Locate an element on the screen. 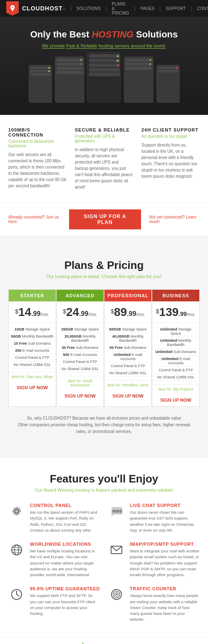  nav-contact: CONTACT is located at coordinates (203, 8).